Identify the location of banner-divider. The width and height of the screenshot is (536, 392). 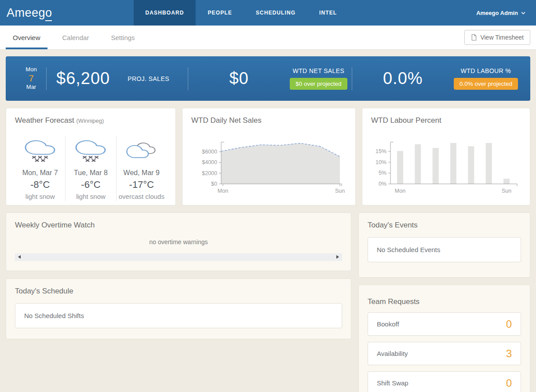
(47, 79).